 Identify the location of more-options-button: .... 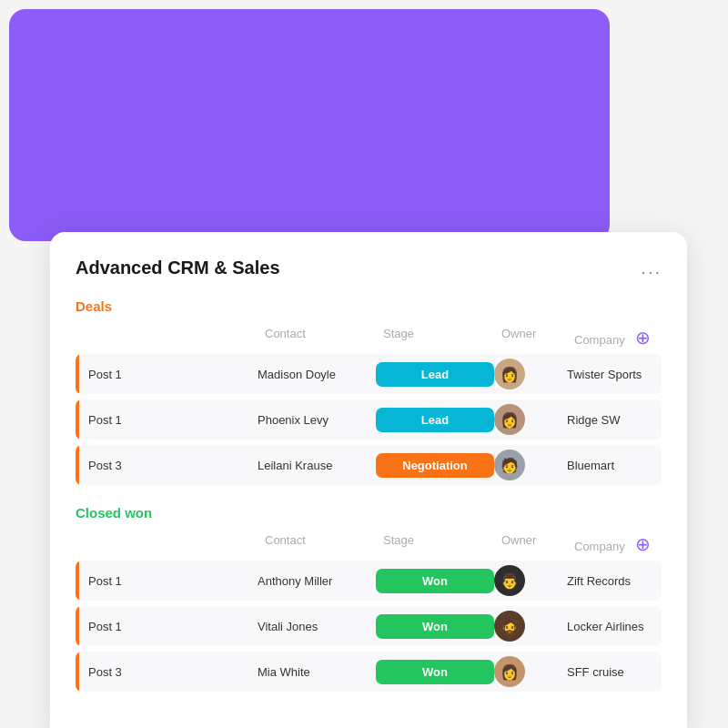
(652, 268).